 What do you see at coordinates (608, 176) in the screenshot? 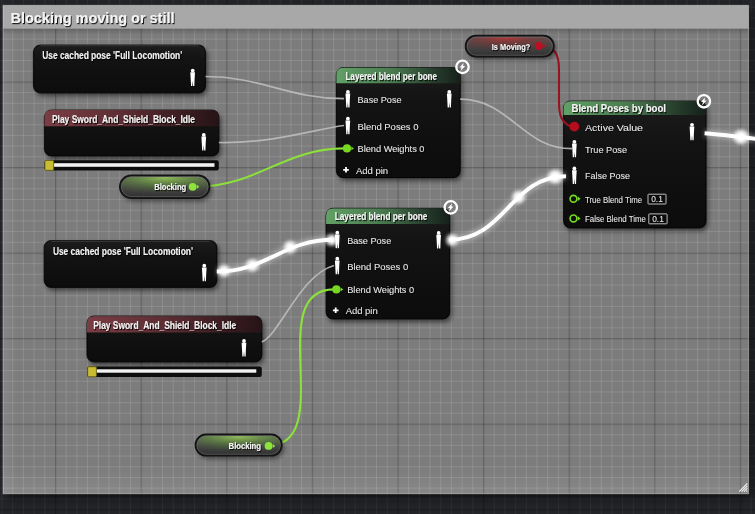
I see `svg-text: False Pose` at bounding box center [608, 176].